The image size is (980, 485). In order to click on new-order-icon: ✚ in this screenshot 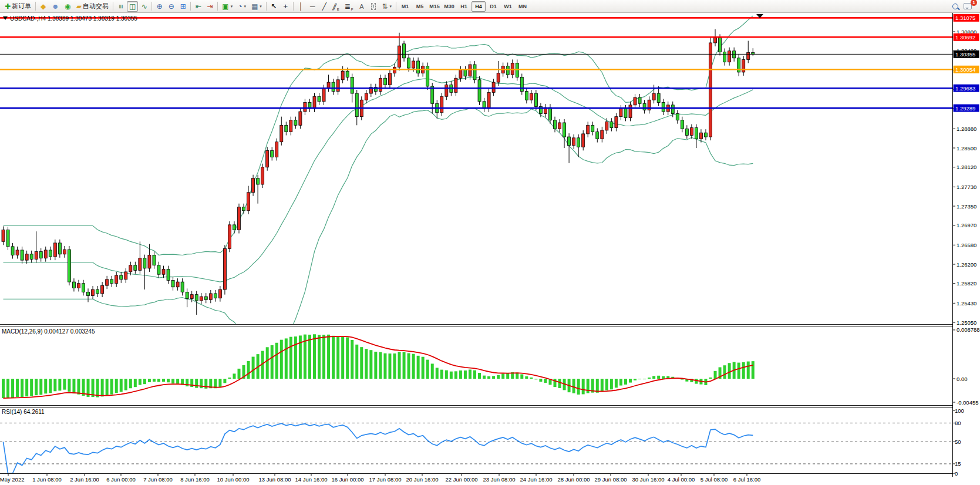, I will do `click(8, 6)`.